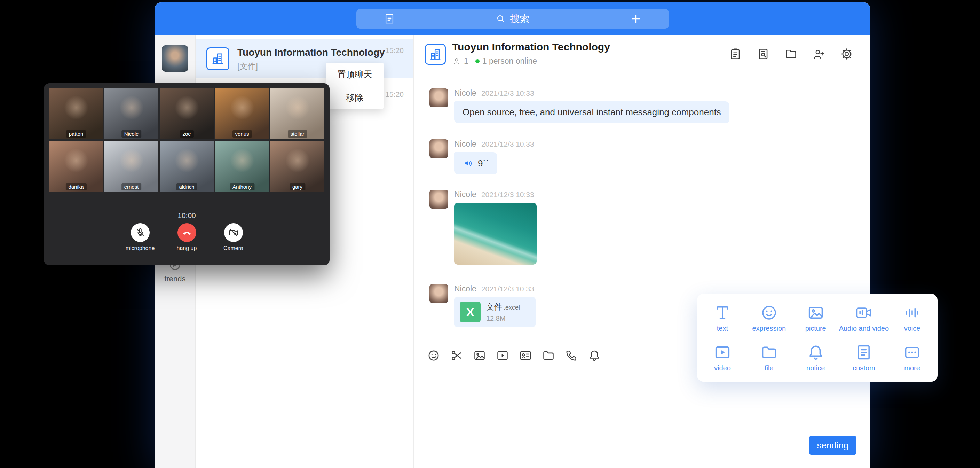 This screenshot has width=980, height=468. I want to click on topbar: 搜索, so click(512, 18).